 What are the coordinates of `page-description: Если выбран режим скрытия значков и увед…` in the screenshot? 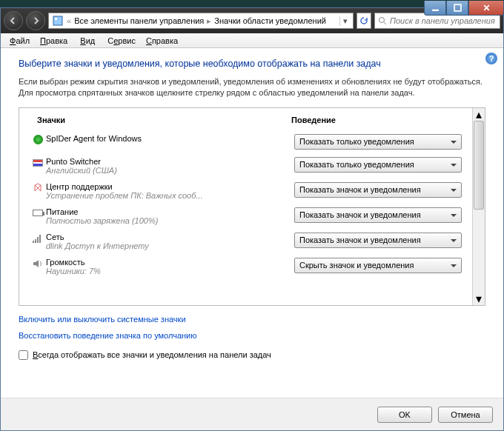 It's located at (252, 87).